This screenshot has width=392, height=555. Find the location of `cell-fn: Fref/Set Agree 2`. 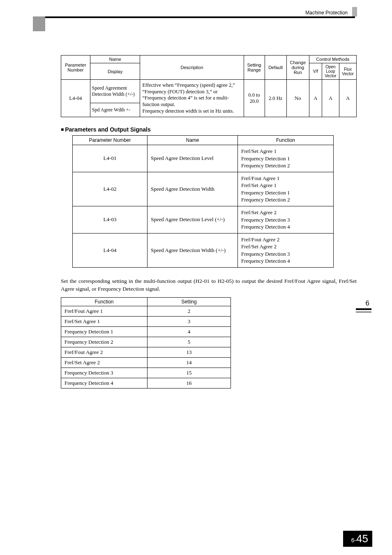

cell-fn: Fref/Set Agree 2 is located at coordinates (104, 363).